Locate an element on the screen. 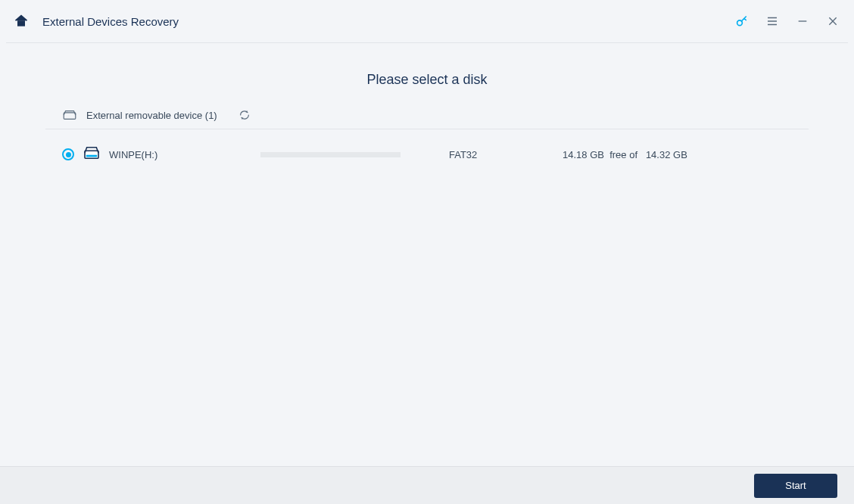 This screenshot has height=504, width=854. total-size: 14.32 GB is located at coordinates (666, 154).